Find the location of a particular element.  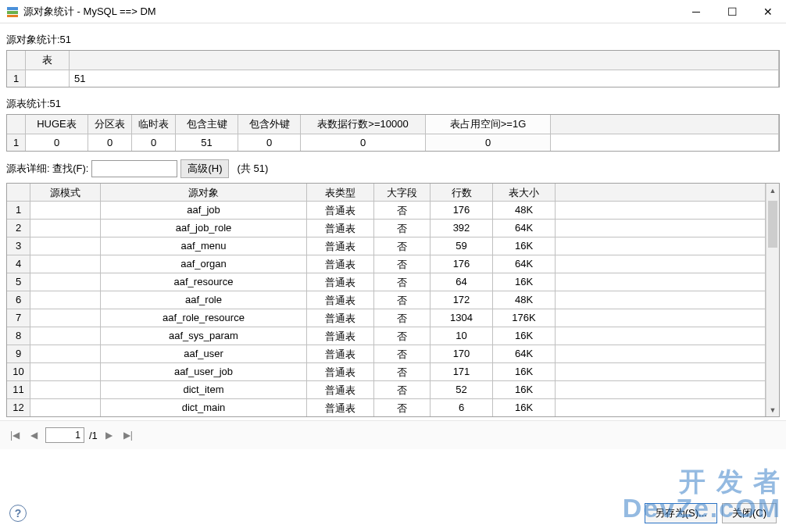

cell-object: aaf_role_resource is located at coordinates (204, 318).